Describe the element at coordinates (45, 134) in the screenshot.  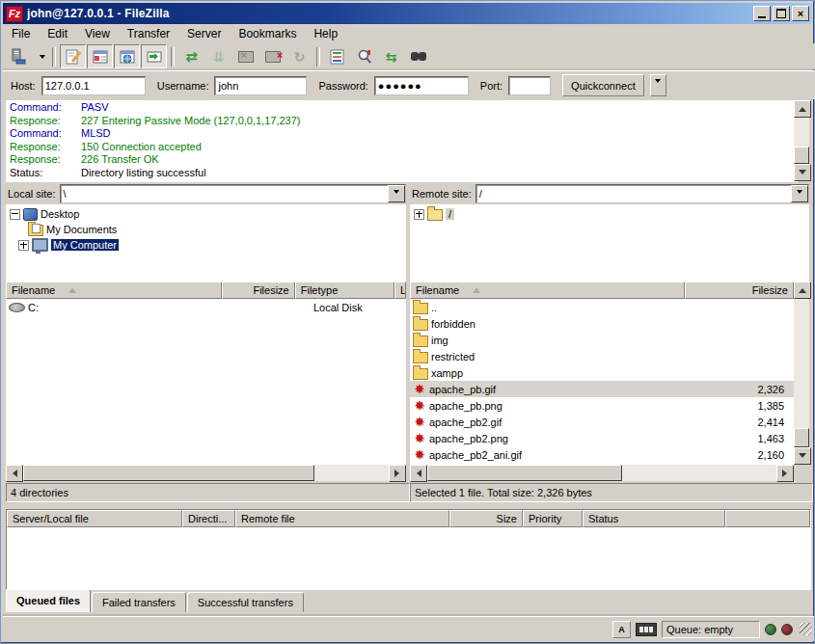
I see `log-label: Command:` at that location.